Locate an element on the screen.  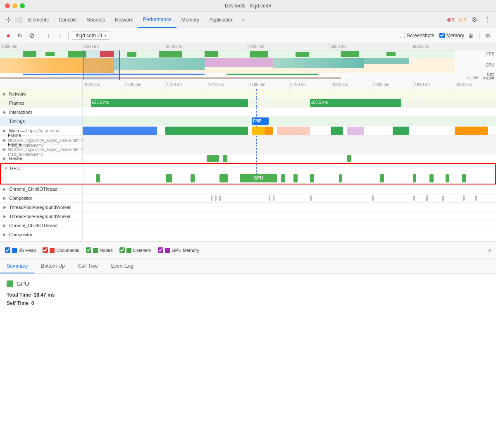
gpu-memory-checkbox is located at coordinates (160, 250).